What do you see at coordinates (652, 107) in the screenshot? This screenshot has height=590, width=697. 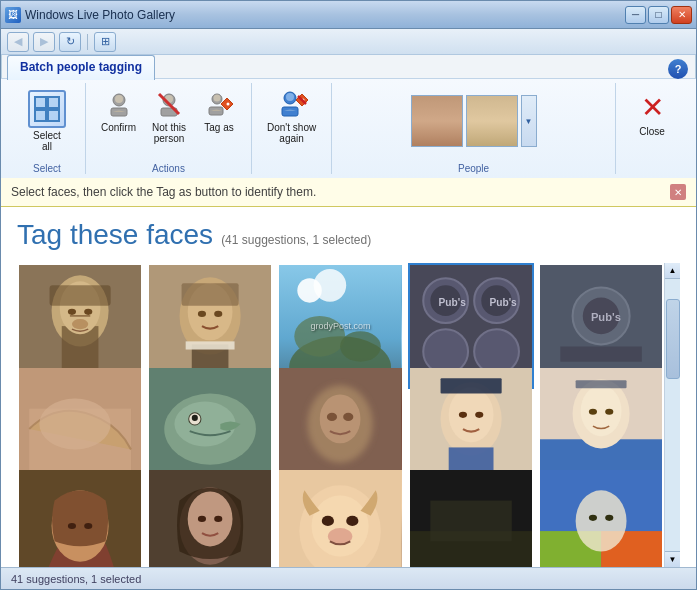 I see `close-x-icon: ✕` at bounding box center [652, 107].